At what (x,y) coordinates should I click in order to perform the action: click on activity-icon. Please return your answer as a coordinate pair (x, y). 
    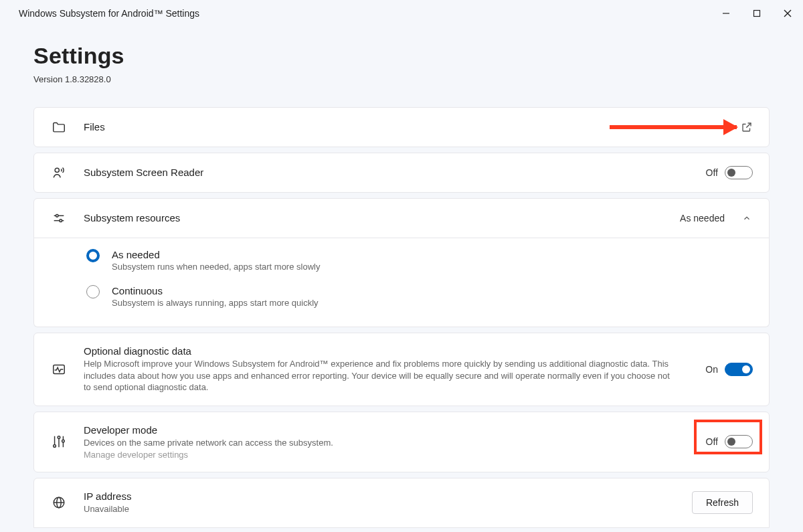
    Looking at the image, I should click on (59, 369).